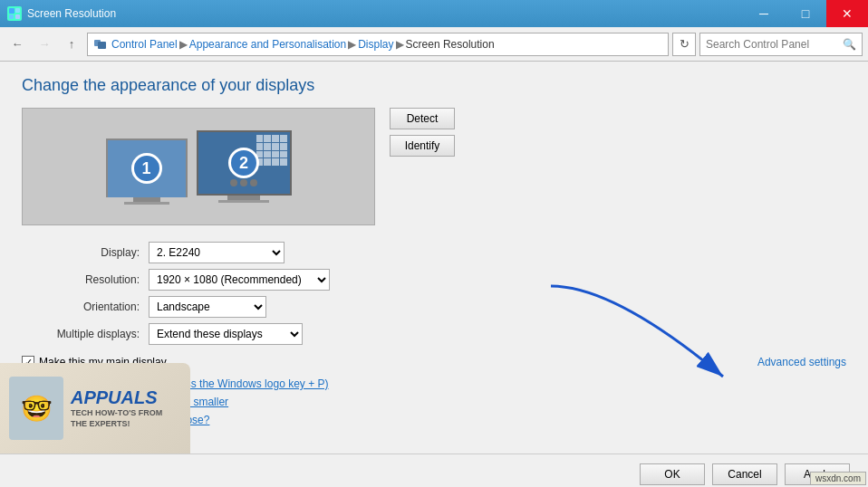 The height and width of the screenshot is (487, 868). Describe the element at coordinates (422, 146) in the screenshot. I see `identify-button: Identify` at that location.